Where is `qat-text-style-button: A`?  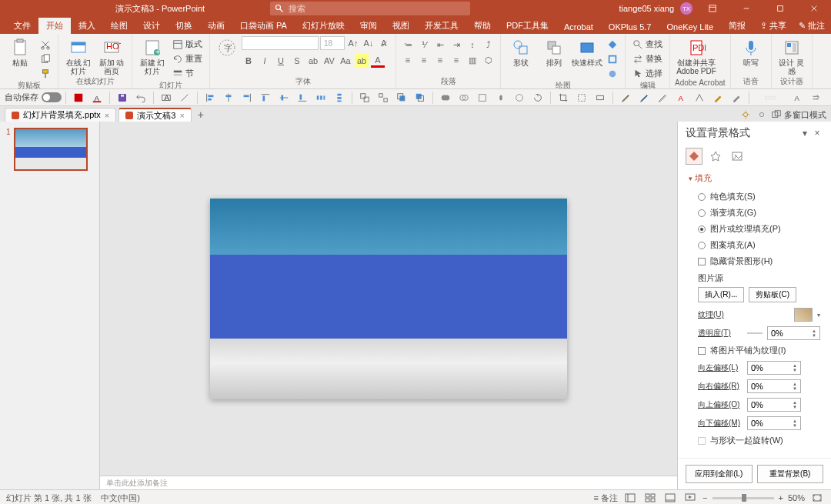 qat-text-style-button: A is located at coordinates (797, 98).